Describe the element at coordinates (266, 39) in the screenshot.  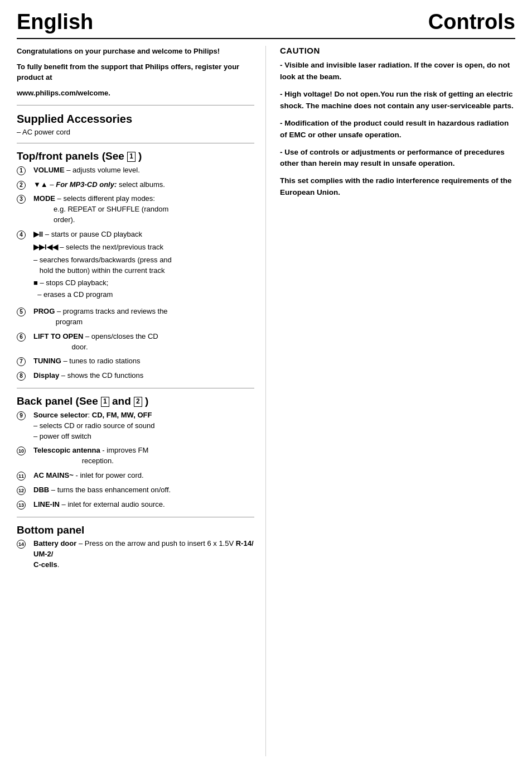
I see `header-divider` at that location.